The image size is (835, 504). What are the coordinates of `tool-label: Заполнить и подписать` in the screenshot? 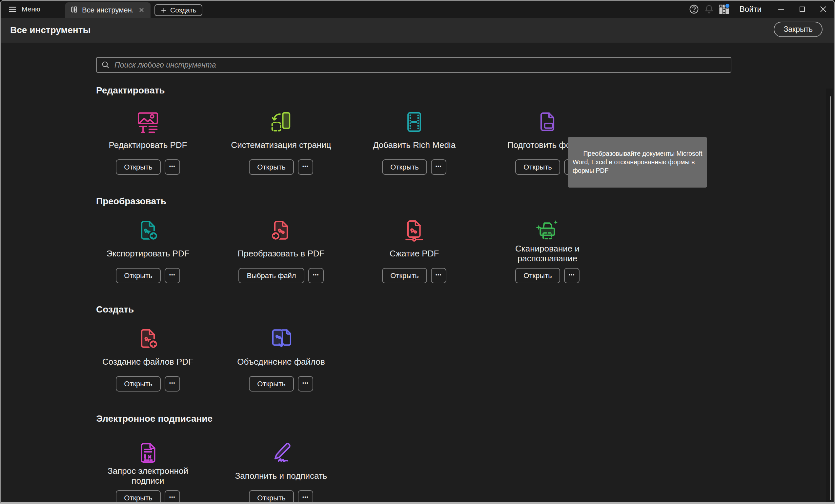 It's located at (281, 476).